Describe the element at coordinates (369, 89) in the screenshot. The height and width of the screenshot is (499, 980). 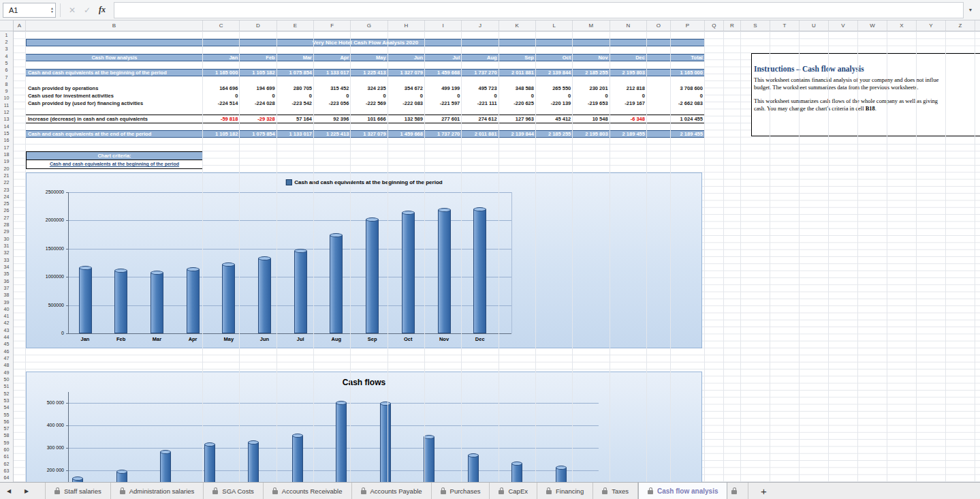
I see `cell-value: 324 235` at that location.